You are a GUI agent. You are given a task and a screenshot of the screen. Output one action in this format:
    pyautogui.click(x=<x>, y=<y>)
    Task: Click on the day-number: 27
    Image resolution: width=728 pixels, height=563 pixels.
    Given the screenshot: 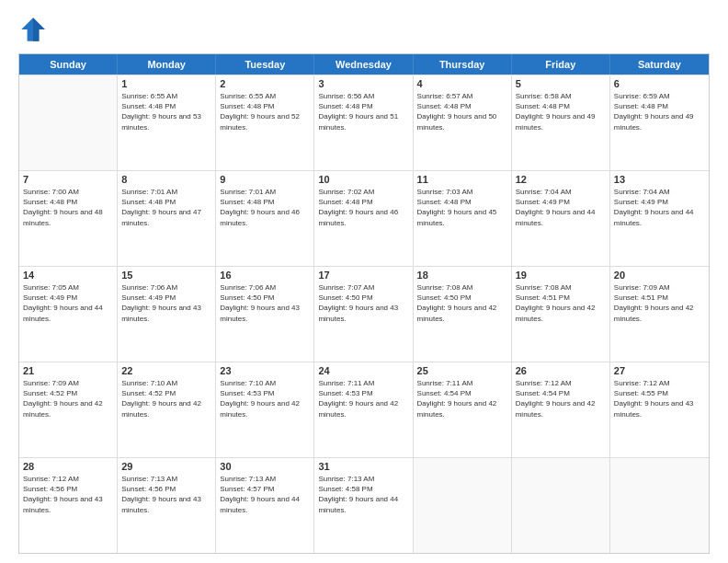 What is the action you would take?
    pyautogui.click(x=660, y=371)
    